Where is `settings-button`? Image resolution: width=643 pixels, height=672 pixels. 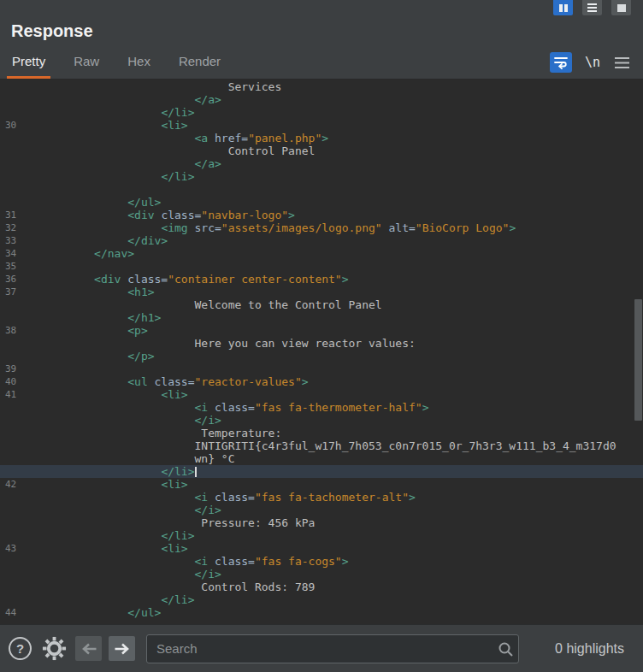 settings-button is located at coordinates (55, 648).